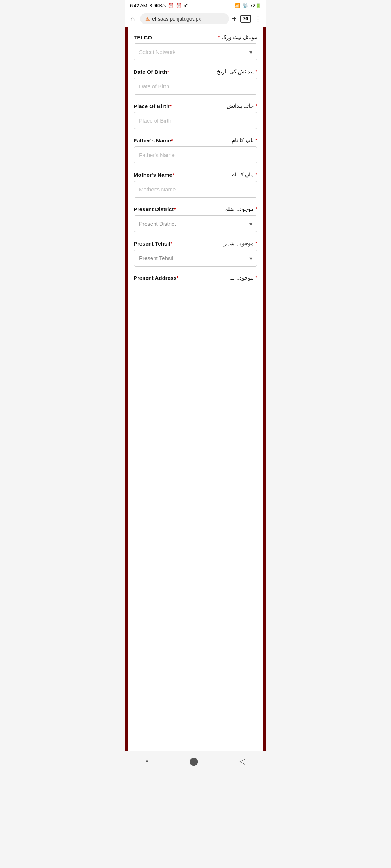 This screenshot has height=868, width=391. What do you see at coordinates (196, 258) in the screenshot?
I see `tehsil-select: Present Tehsil Tehsil 1 Tehsil 2` at bounding box center [196, 258].